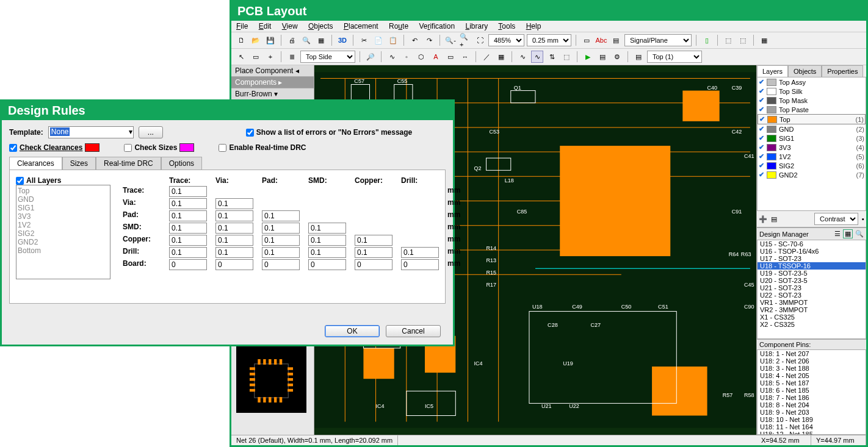  Describe the element at coordinates (587, 40) in the screenshot. I see `tool-a-icon: ▭` at that location.